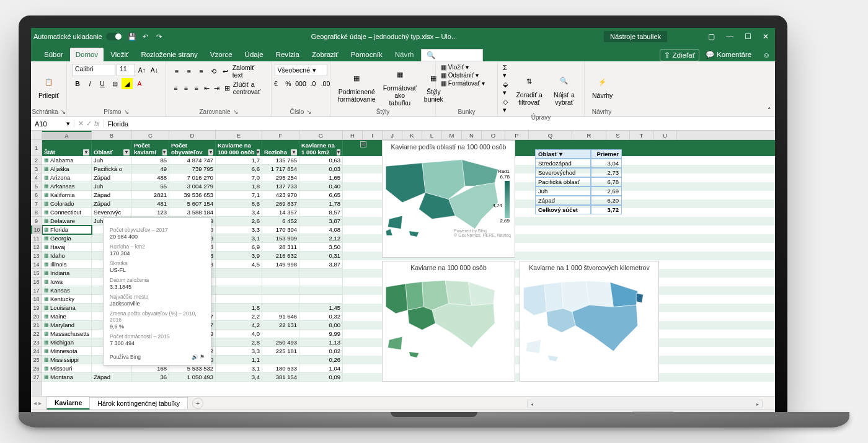 The image size is (868, 443). I want to click on cell-state: ▦Michigan, so click(67, 343).